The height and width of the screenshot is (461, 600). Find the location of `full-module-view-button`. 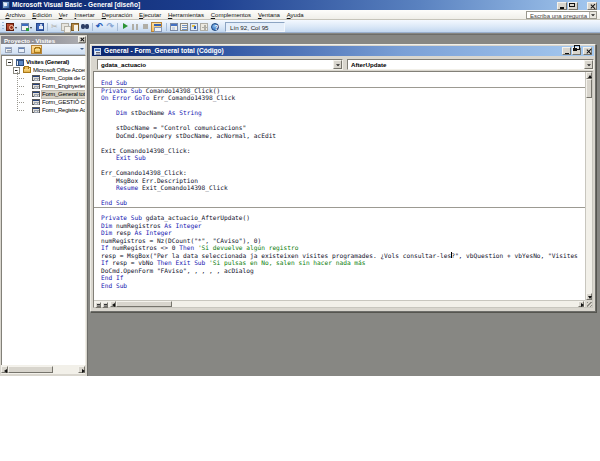

full-module-view-button is located at coordinates (105, 305).